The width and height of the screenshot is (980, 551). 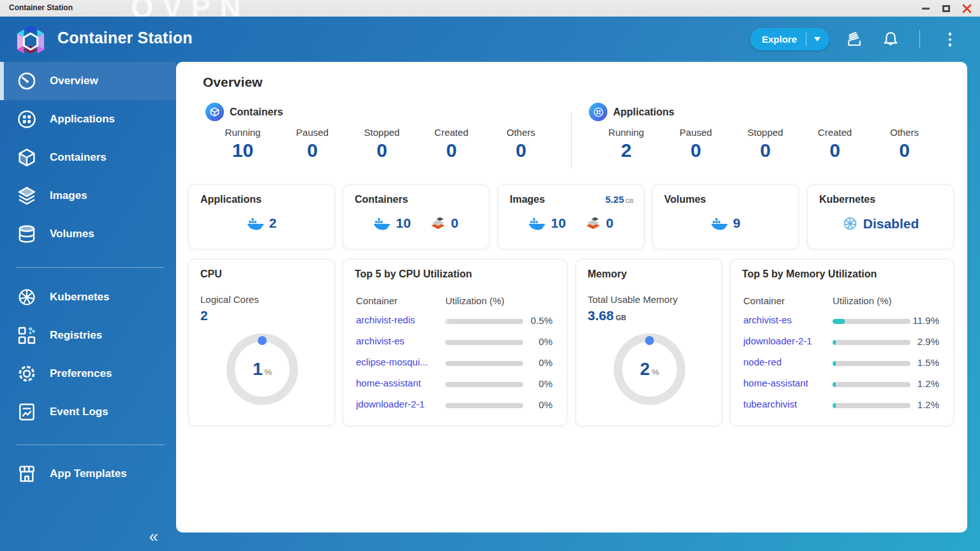 I want to click on more-options-button, so click(x=950, y=40).